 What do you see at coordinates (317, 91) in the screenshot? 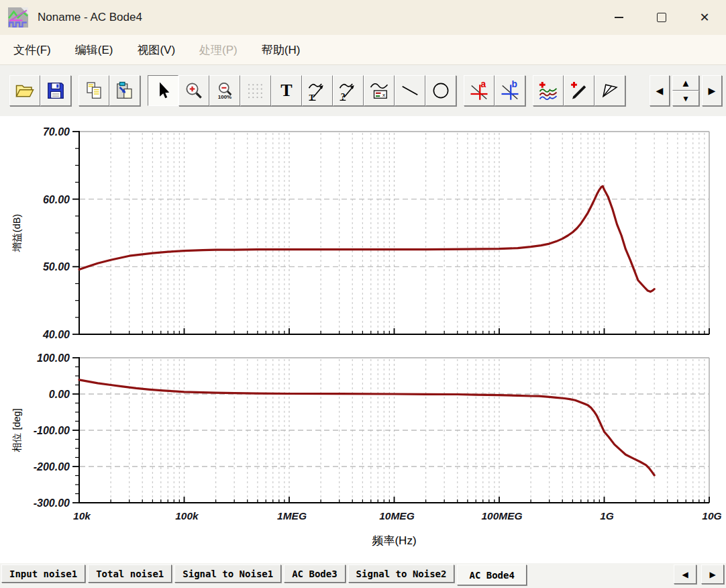
I see `curve-annotation-icon: T` at bounding box center [317, 91].